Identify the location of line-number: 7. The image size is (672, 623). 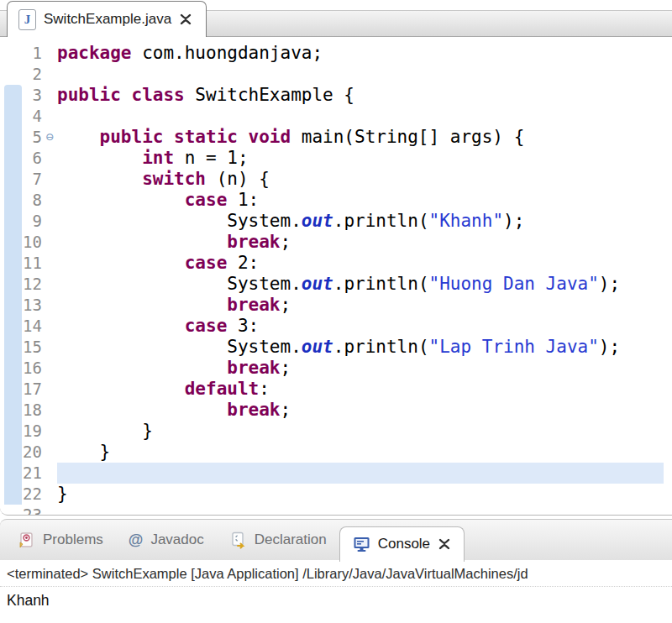
(21, 180).